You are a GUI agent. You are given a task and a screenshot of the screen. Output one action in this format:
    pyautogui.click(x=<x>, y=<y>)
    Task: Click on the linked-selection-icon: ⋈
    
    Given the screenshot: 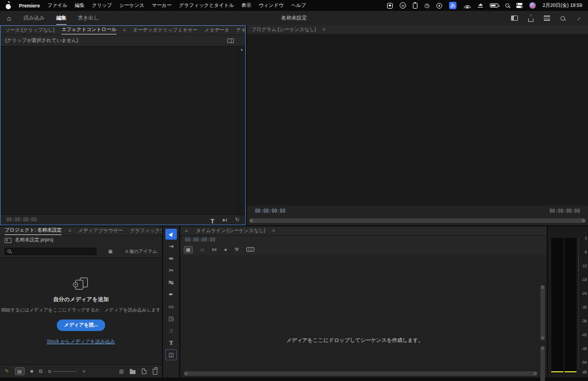 What is the action you would take?
    pyautogui.click(x=215, y=249)
    